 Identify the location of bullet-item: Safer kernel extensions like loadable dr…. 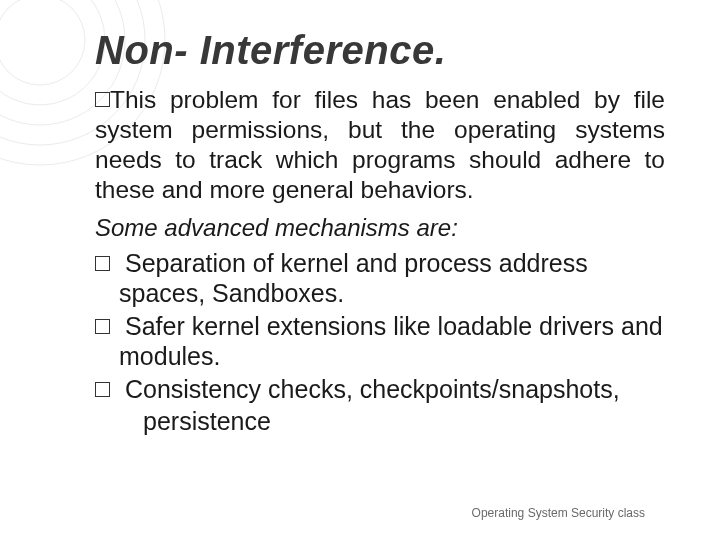
(380, 342).